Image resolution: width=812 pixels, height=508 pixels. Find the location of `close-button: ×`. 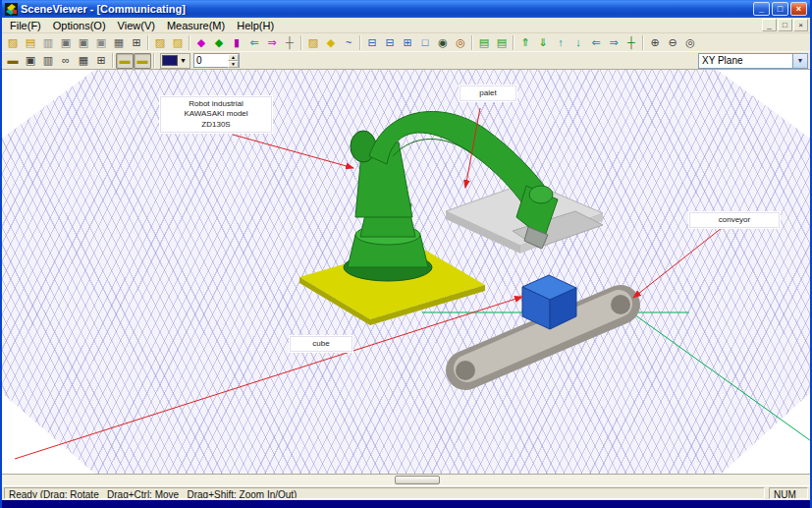

close-button: × is located at coordinates (799, 9).